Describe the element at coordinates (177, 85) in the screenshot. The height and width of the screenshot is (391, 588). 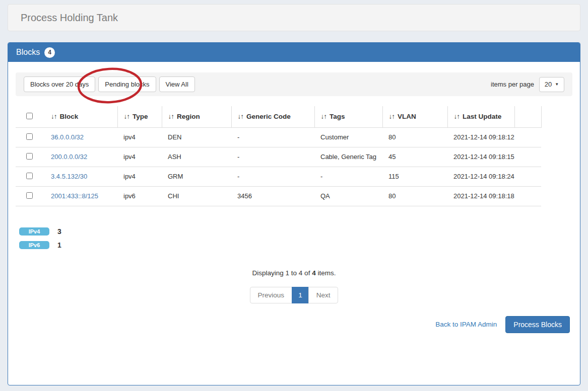
I see `view-all-button: View All` at that location.